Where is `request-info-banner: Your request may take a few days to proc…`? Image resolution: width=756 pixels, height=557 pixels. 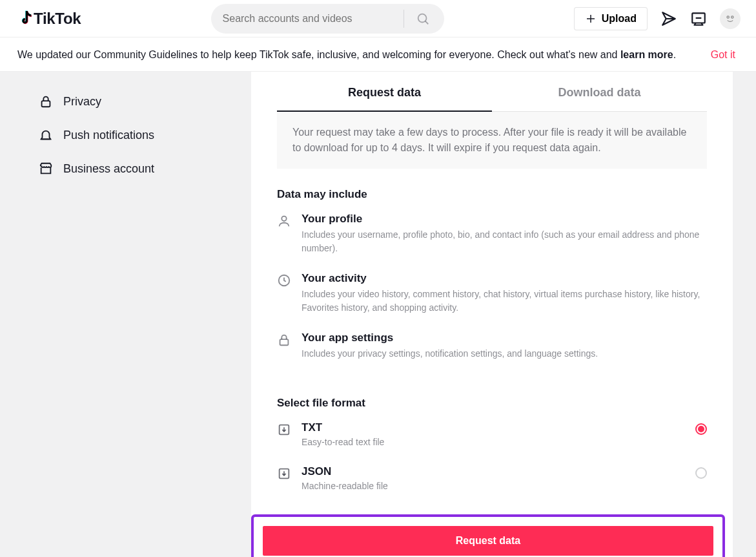
request-info-banner: Your request may take a few days to proc… is located at coordinates (492, 140).